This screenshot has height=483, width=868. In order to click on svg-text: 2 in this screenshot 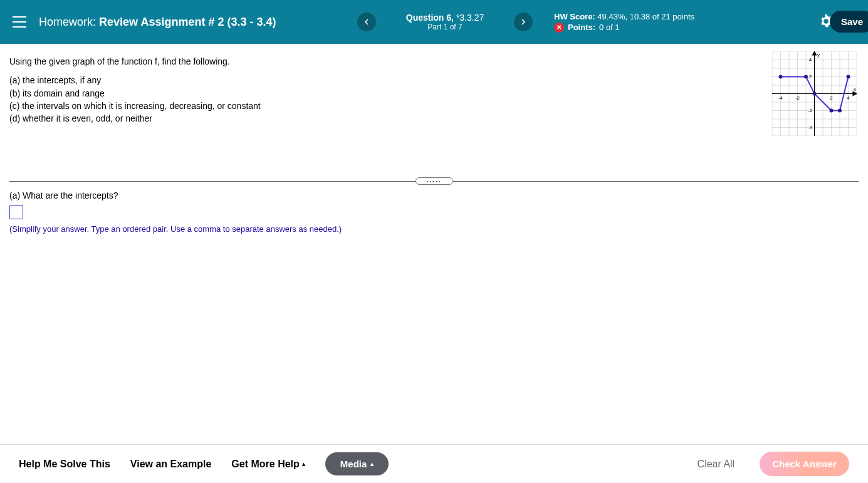, I will do `click(831, 98)`.